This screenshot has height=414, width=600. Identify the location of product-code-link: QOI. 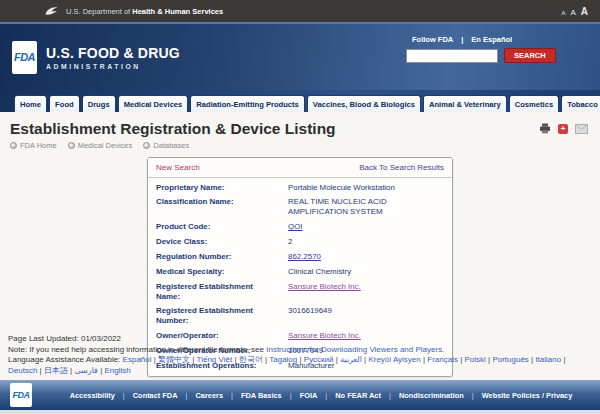
(295, 226).